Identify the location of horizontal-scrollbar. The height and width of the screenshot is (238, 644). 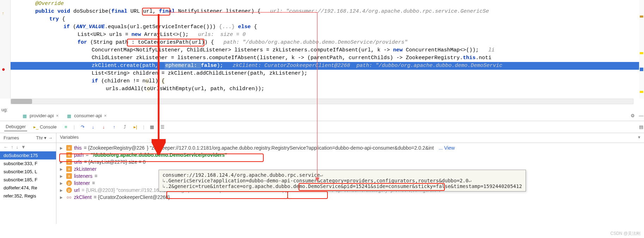
(322, 101).